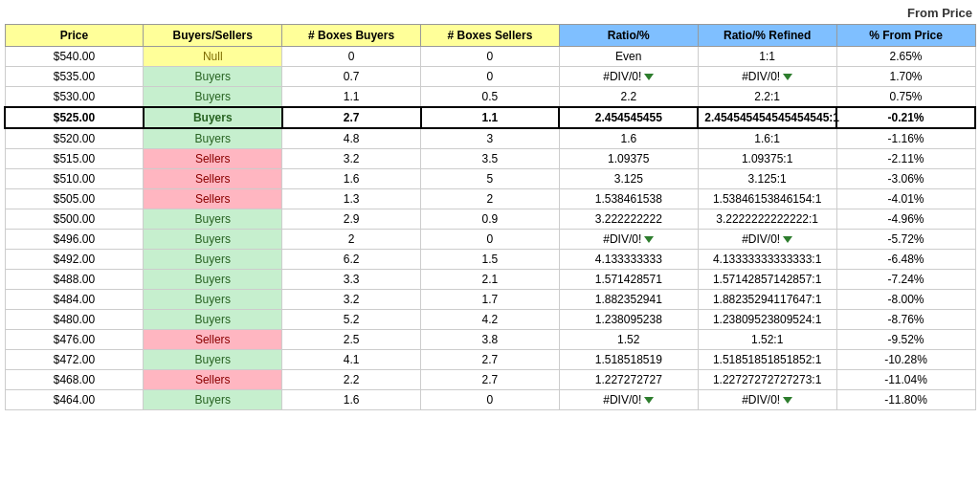  What do you see at coordinates (490, 77) in the screenshot?
I see `cell-boxes-sellers: 0` at bounding box center [490, 77].